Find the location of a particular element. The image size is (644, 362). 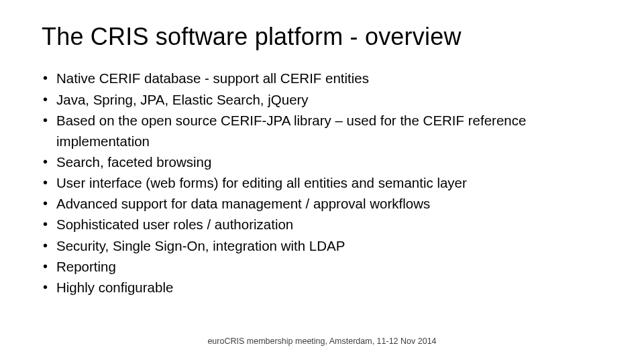

list-item: Search, faceted browsing is located at coordinates (322, 162).